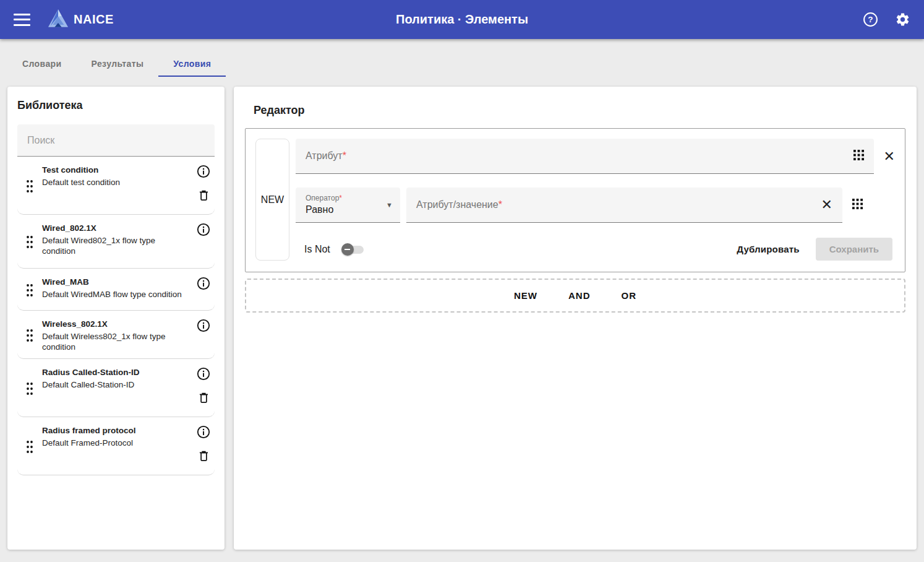 The image size is (924, 562). Describe the element at coordinates (58, 20) in the screenshot. I see `logo-triangle-icon` at that location.